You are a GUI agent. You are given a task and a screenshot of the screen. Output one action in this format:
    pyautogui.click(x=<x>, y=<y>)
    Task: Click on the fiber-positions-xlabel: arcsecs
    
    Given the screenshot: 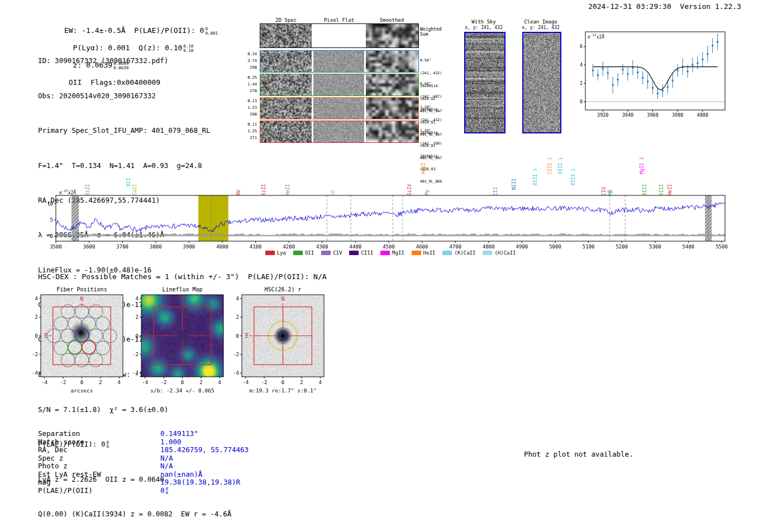 What is the action you would take?
    pyautogui.click(x=82, y=391)
    